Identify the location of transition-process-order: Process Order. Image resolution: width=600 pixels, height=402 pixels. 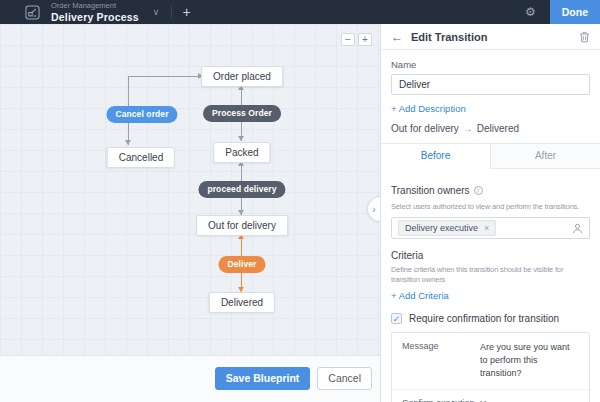
(242, 114).